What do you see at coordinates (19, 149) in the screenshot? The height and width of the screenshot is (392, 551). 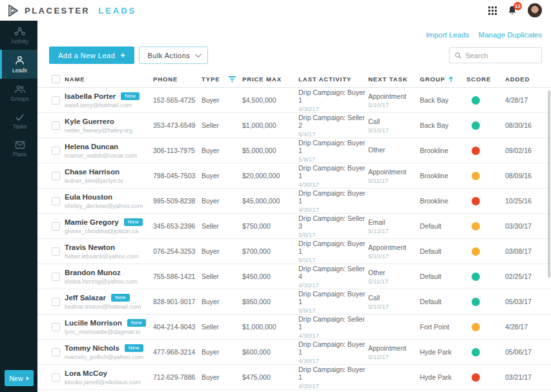 I see `sidebar-item-plans: Plans` at bounding box center [19, 149].